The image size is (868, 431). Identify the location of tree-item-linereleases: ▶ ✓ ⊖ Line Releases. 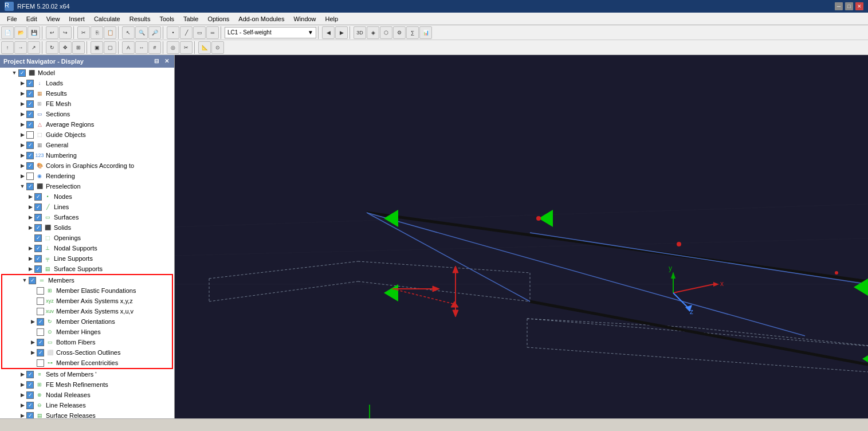
(87, 405).